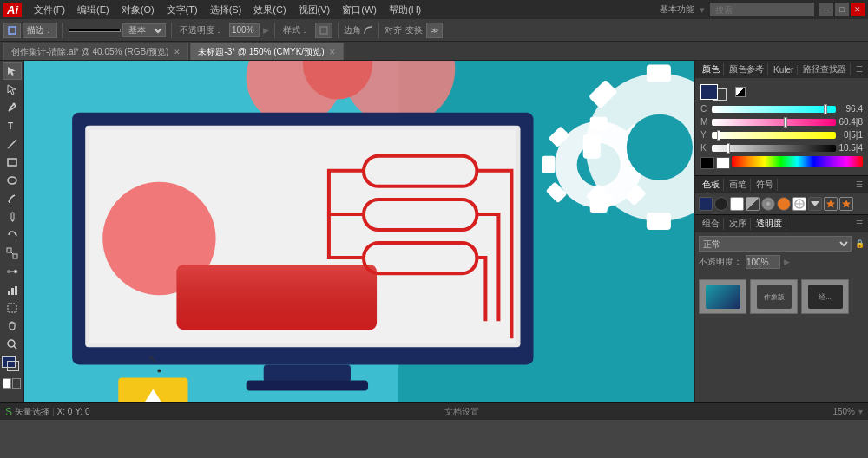 This screenshot has height=458, width=868. I want to click on group-tab: 组合, so click(712, 224).